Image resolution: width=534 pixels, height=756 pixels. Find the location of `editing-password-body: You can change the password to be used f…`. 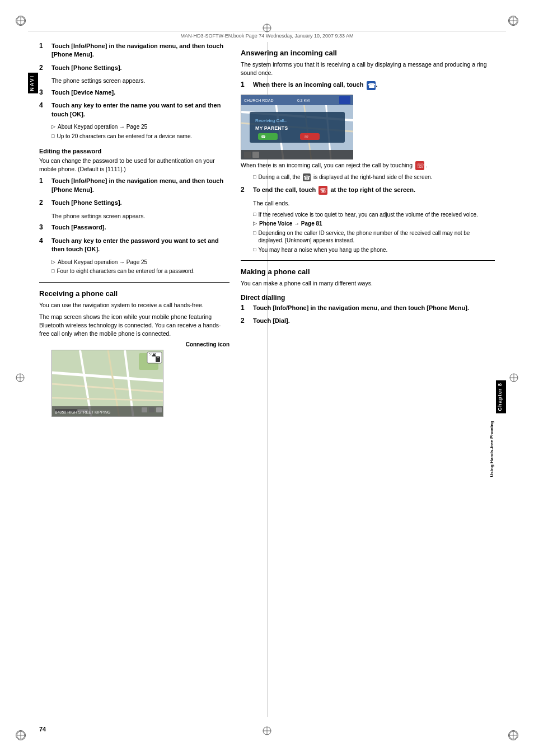

editing-password-body: You can change the password to be used f… is located at coordinates (134, 165).